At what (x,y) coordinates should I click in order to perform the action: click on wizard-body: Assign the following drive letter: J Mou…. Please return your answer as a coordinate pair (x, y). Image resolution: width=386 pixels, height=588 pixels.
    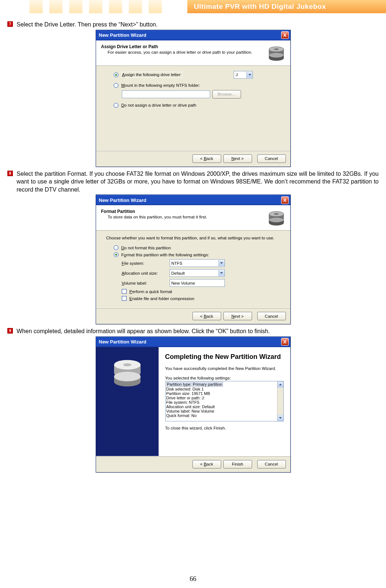
    Looking at the image, I should click on (193, 108).